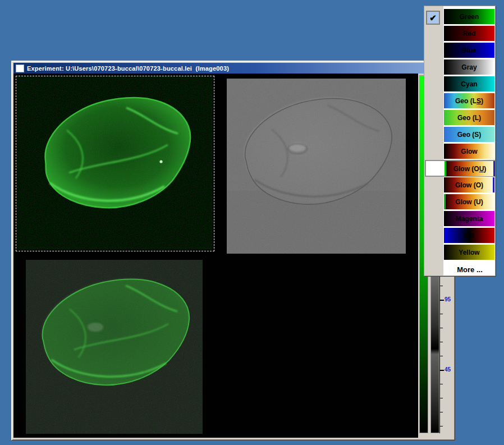  I want to click on lut-item-label: Geo (LS), so click(469, 101).